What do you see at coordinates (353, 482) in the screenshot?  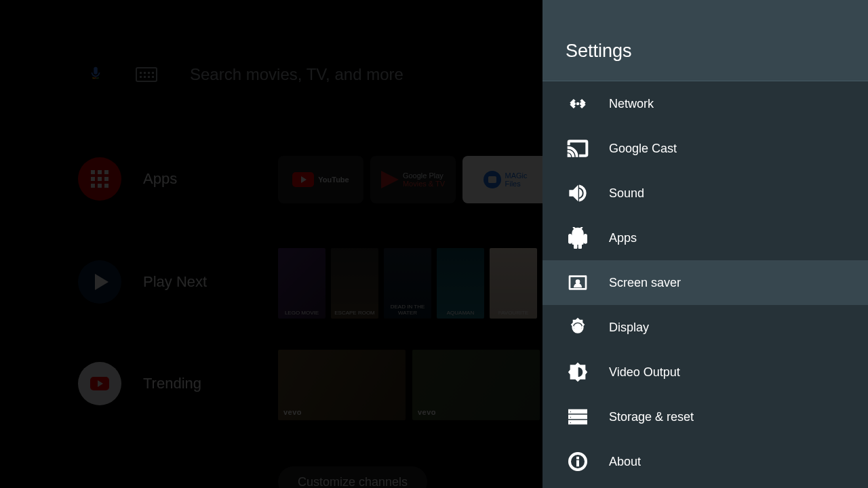 I see `customize-label: Customize channels` at bounding box center [353, 482].